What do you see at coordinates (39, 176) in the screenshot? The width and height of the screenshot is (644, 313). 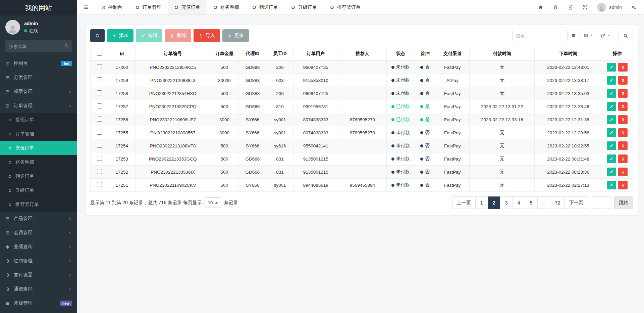 I see `sidebar-subitem: 赠送订单` at bounding box center [39, 176].